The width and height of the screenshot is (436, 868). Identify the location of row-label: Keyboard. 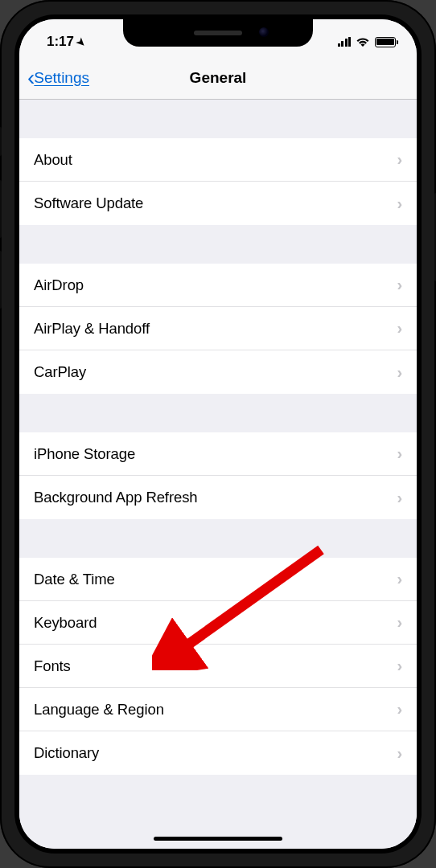
(65, 623).